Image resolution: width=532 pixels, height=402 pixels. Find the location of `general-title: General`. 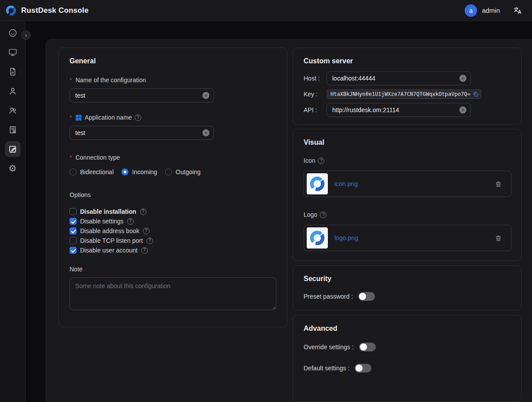

general-title: General is located at coordinates (173, 61).